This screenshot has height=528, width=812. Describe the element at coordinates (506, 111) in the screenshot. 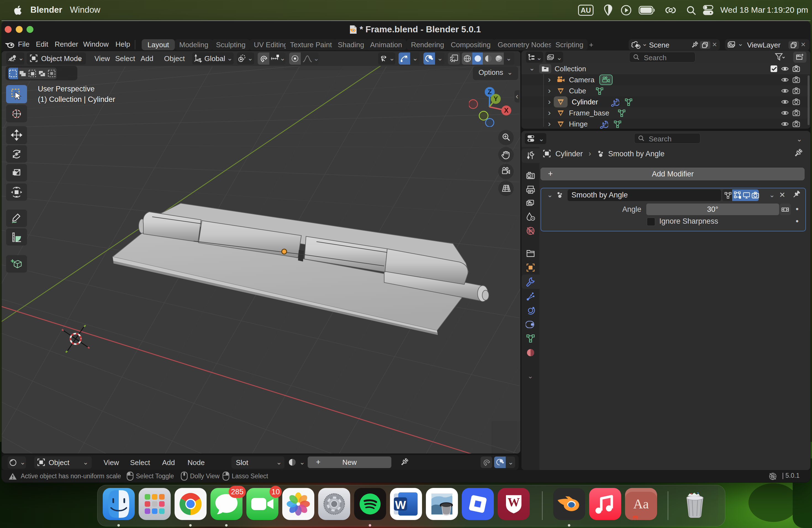

I see `svg-text: X` at that location.